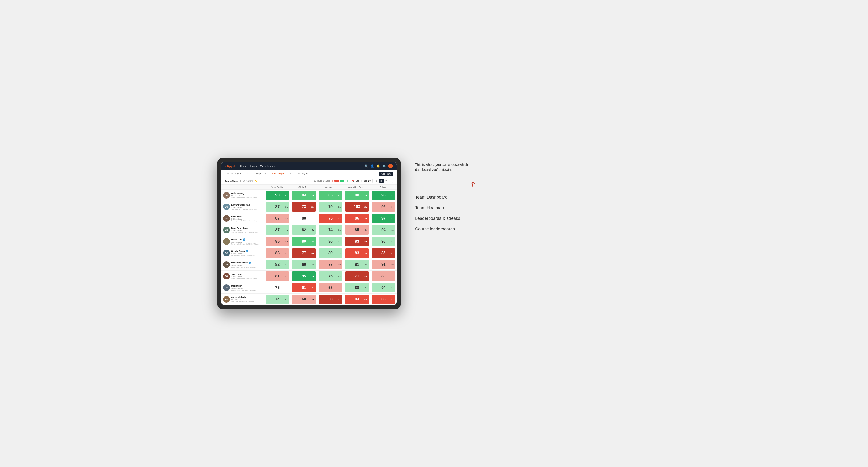 The image size is (868, 467). I want to click on player-info: Elliot Ebert 1-5 Handicap Sunningdale Go…, so click(247, 218).